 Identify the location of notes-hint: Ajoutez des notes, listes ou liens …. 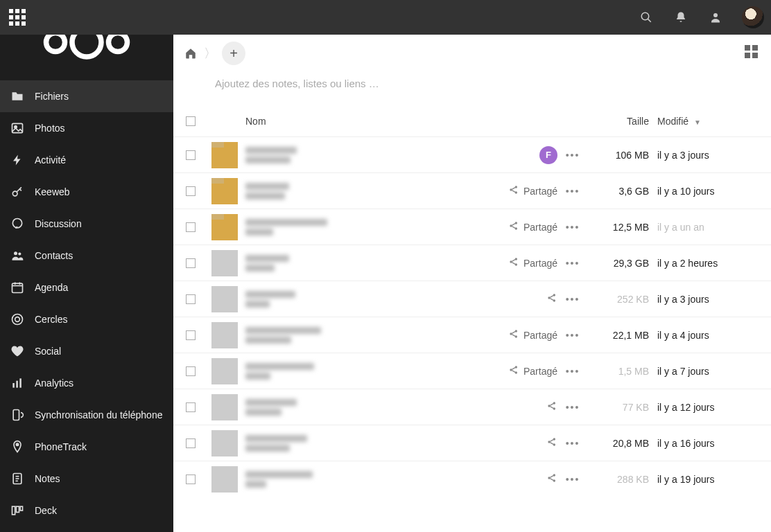
(472, 89).